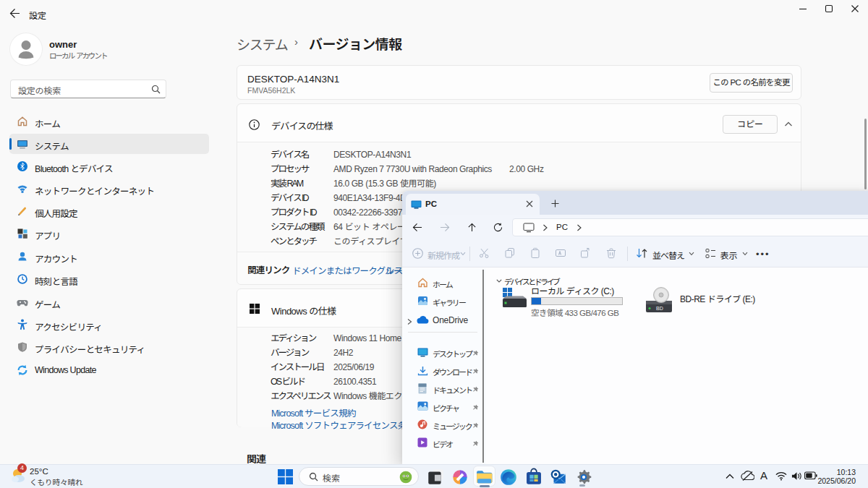 Image resolution: width=868 pixels, height=488 pixels. I want to click on svg-text: BD, so click(660, 308).